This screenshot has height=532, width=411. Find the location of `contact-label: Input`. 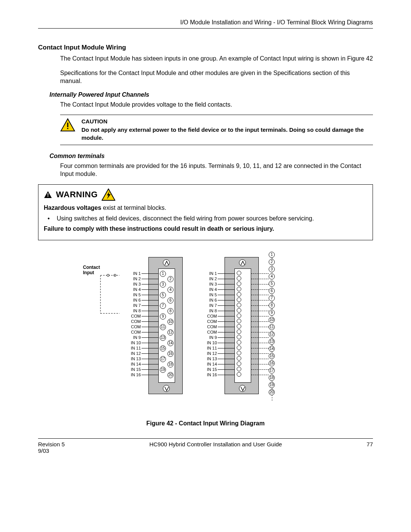

contact-label: Input is located at coordinates (88, 273).